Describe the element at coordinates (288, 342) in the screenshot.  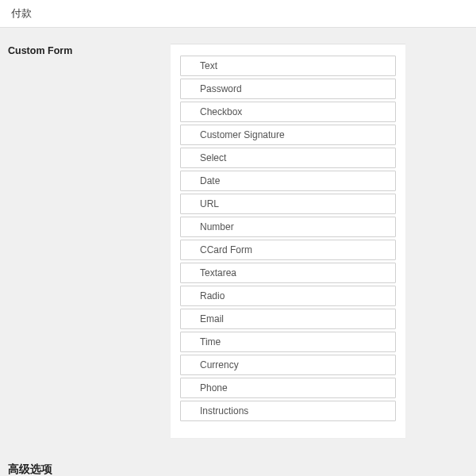
I see `field-type-time: Time` at that location.